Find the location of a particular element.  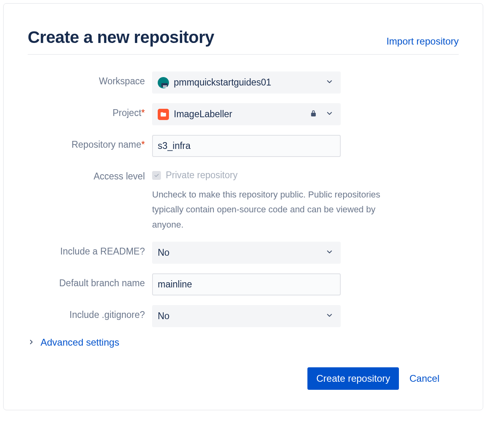

repo-name-label: Repository name* is located at coordinates (90, 143).